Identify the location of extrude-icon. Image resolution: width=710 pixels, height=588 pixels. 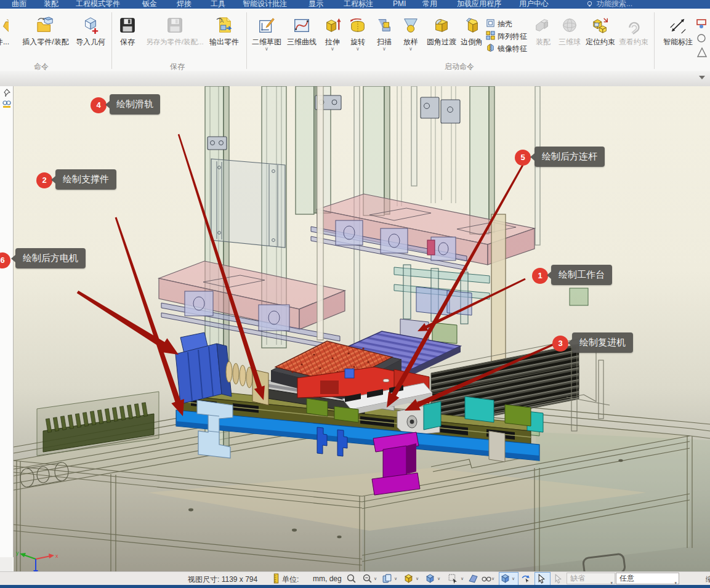
(333, 25).